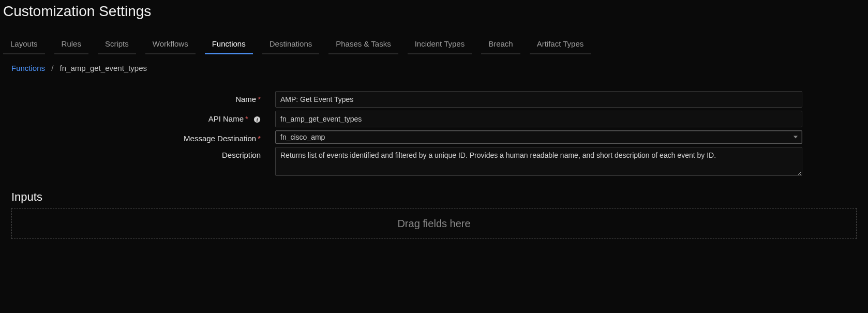  I want to click on tab-bar: Layouts Rules Scripts Workflows Function…, so click(434, 44).